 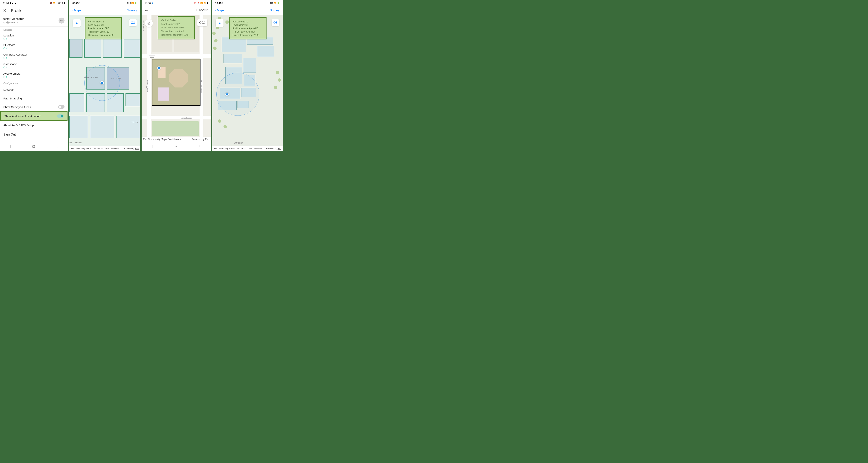 What do you see at coordinates (177, 32) in the screenshot?
I see `info-line: Transmitter count: 40` at bounding box center [177, 32].